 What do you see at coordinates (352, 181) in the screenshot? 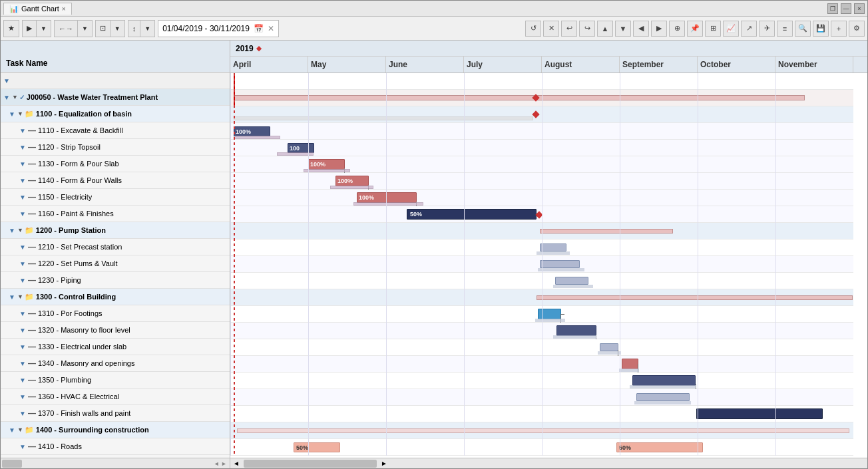
I see `bar-1140: 100%` at bounding box center [352, 181].